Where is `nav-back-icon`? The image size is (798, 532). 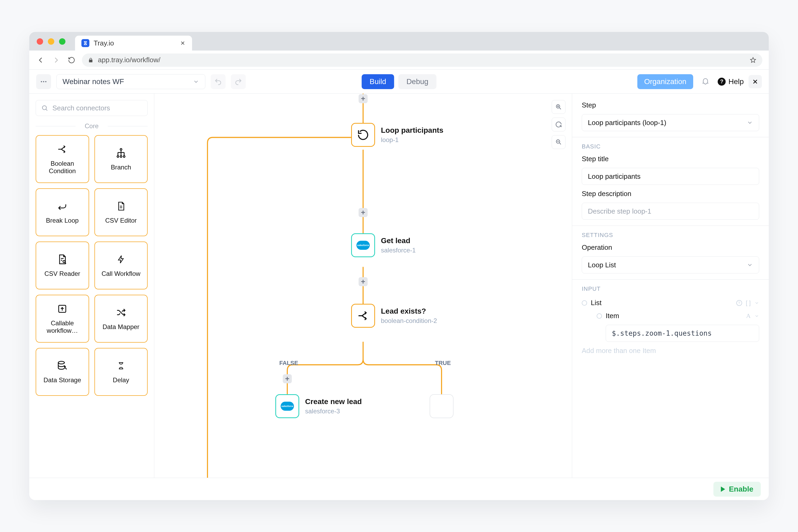
nav-back-icon is located at coordinates (41, 60).